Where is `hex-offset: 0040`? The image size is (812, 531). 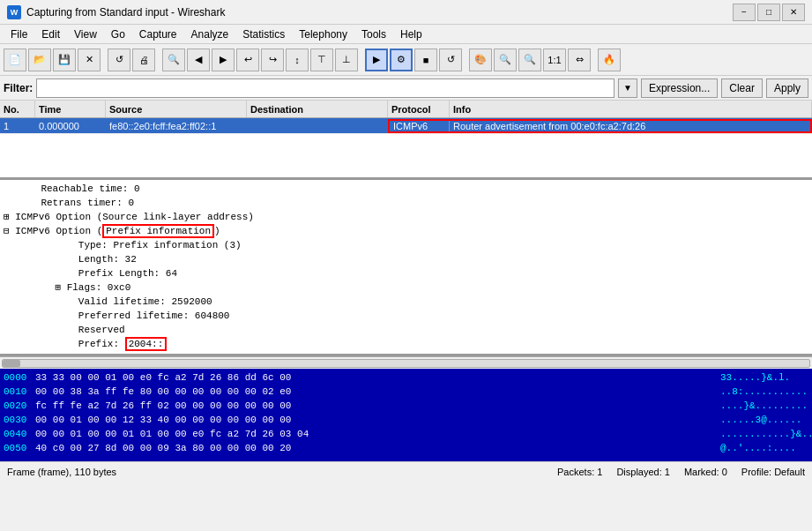 hex-offset: 0040 is located at coordinates (19, 434).